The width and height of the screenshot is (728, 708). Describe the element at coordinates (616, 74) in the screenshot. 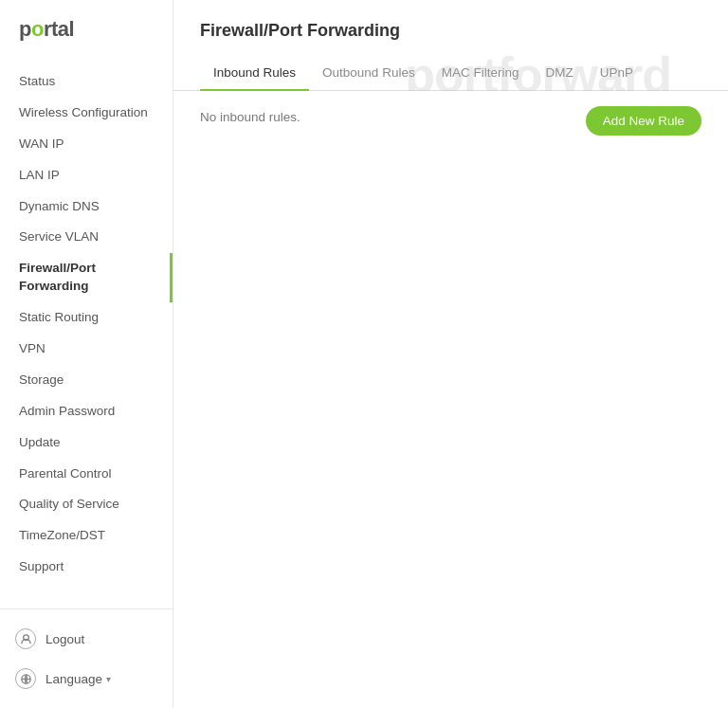

I see `tab-upnp: UPnP` at that location.